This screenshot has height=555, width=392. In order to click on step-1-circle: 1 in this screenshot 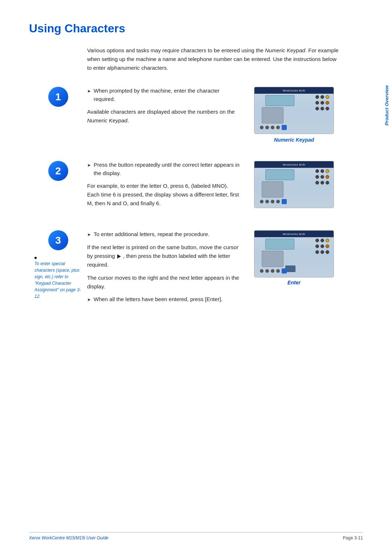, I will do `click(58, 97)`.